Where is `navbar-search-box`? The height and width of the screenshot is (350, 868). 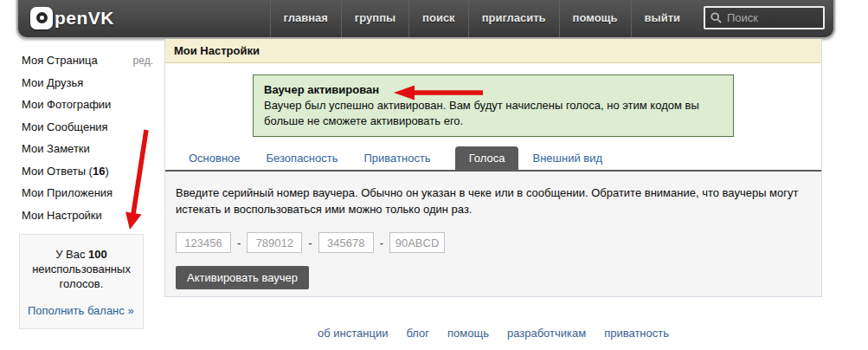 navbar-search-box is located at coordinates (764, 17).